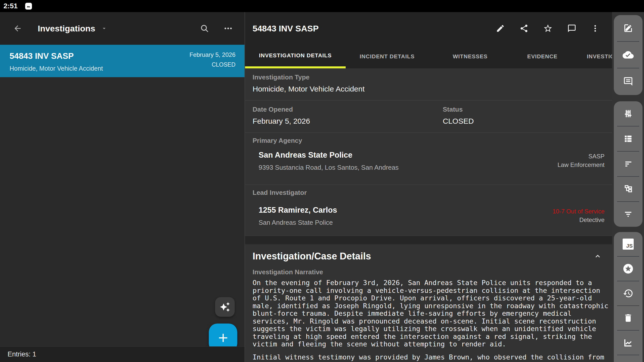 This screenshot has width=644, height=362. Describe the element at coordinates (429, 193) in the screenshot. I see `field-label: Lead Investigator` at that location.